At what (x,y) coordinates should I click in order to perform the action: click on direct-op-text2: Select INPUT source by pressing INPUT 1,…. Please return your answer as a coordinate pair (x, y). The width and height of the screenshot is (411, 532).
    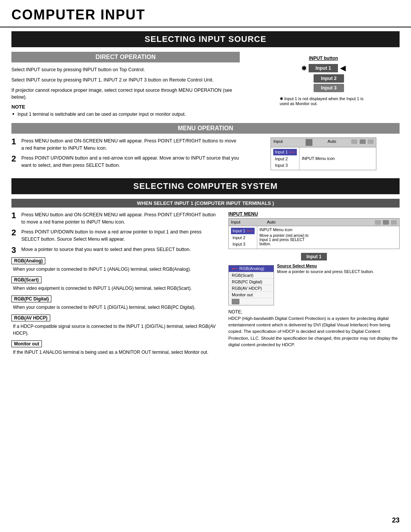
    Looking at the image, I should click on (126, 80).